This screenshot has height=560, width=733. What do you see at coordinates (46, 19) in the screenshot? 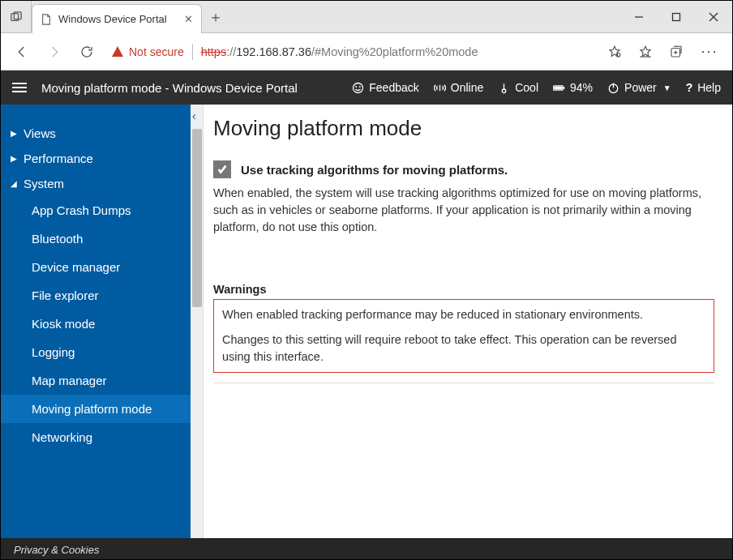
I see `page-icon` at bounding box center [46, 19].